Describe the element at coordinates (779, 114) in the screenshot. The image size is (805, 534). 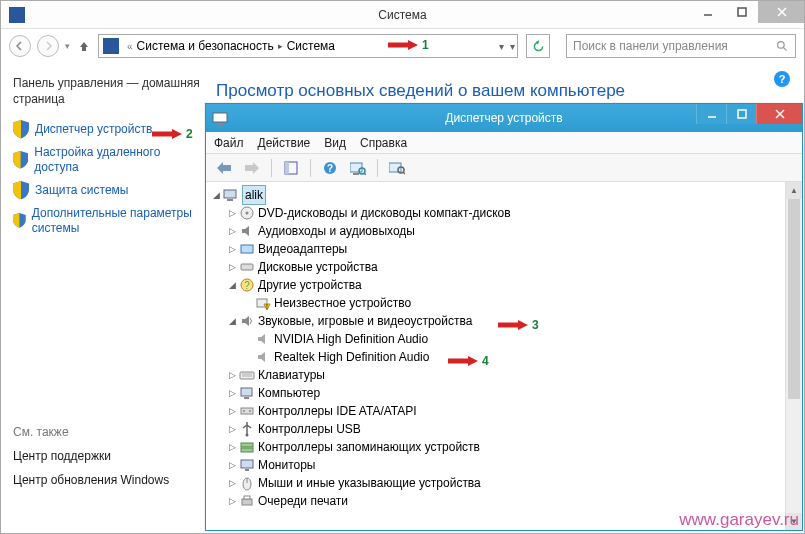
I see `dm-close-button` at that location.